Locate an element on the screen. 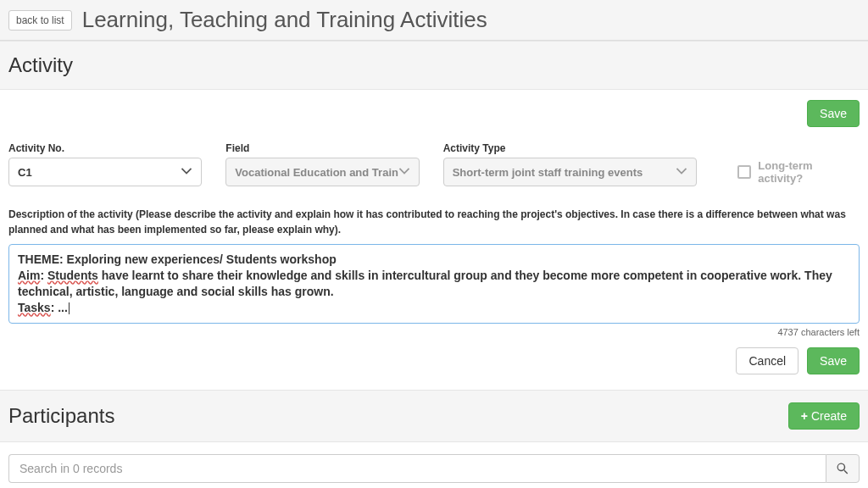  header-bar: back to list Learning, Teaching and Trai… is located at coordinates (434, 20).